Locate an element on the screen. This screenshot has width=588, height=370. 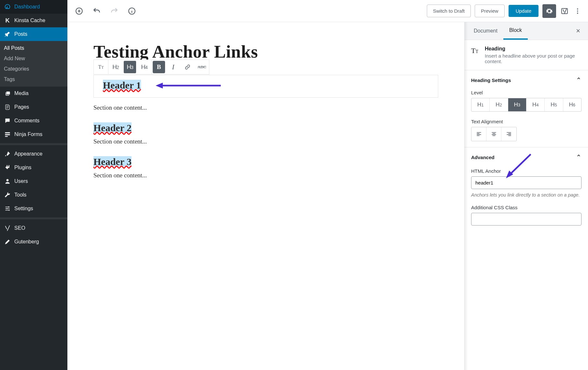
sidebar-item-label: SEO is located at coordinates (20, 228).